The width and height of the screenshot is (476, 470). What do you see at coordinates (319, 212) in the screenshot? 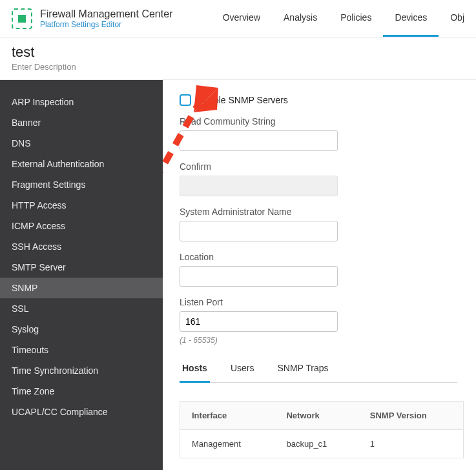
I see `admin-name-label: System Administrator Name` at bounding box center [319, 212].